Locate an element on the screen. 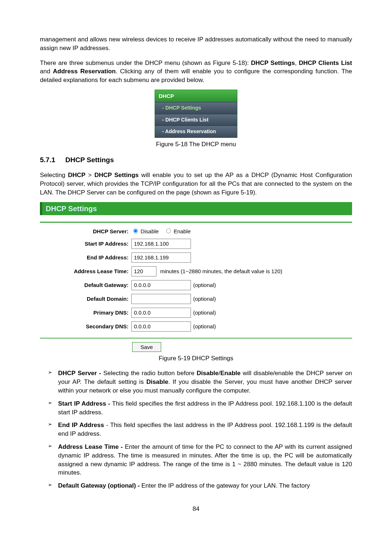 The width and height of the screenshot is (392, 554). label-primary-dns: Primary DNS: is located at coordinates (85, 313).